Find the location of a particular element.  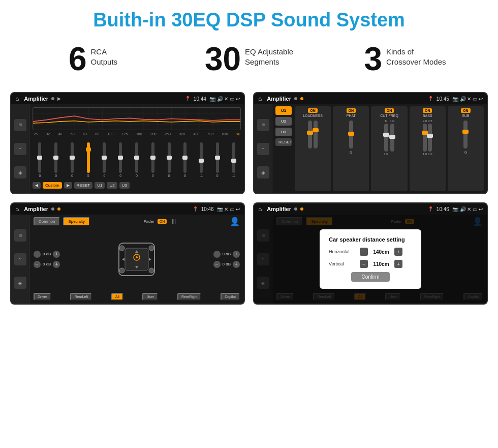

left-minus-1: − is located at coordinates (37, 254).